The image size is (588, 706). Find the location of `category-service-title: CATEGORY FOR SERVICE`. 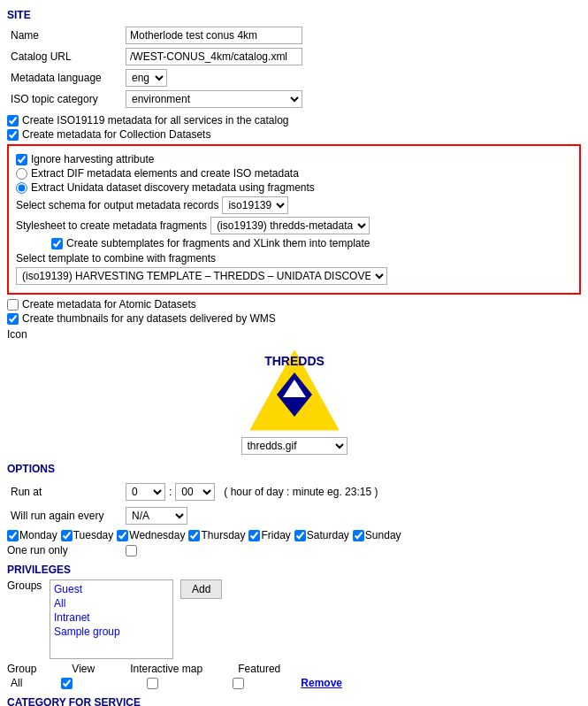

category-service-title: CATEGORY FOR SERVICE is located at coordinates (294, 701).